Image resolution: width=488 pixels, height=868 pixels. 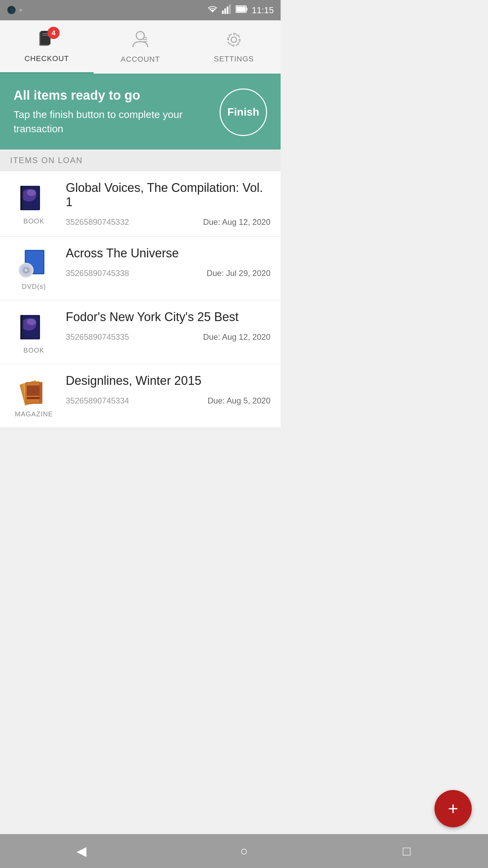 What do you see at coordinates (140, 47) in the screenshot?
I see `tab-account: ACCOUNT` at bounding box center [140, 47].